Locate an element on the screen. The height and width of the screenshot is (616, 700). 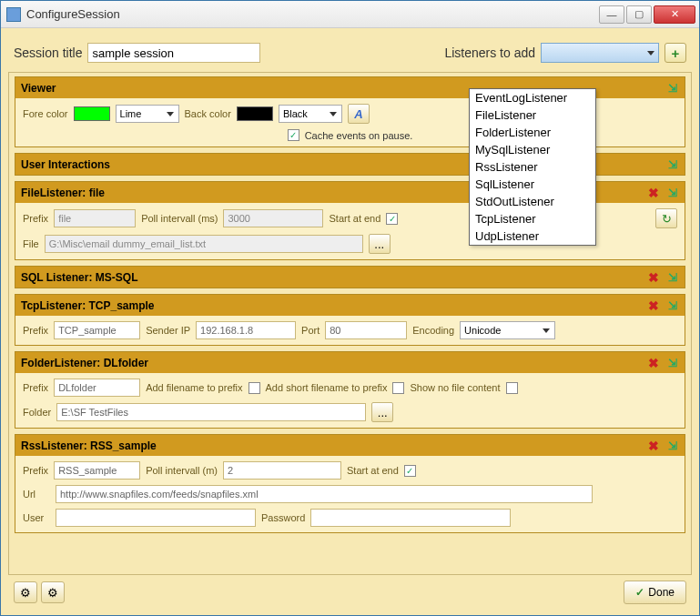
minimize-button: — is located at coordinates (612, 15).